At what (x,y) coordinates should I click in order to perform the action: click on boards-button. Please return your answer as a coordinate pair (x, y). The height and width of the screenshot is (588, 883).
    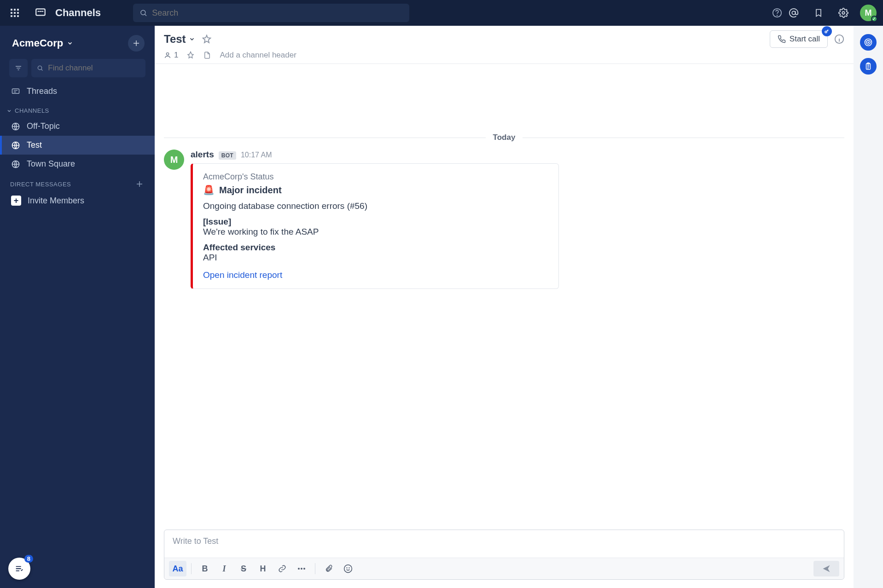
    Looking at the image, I should click on (868, 66).